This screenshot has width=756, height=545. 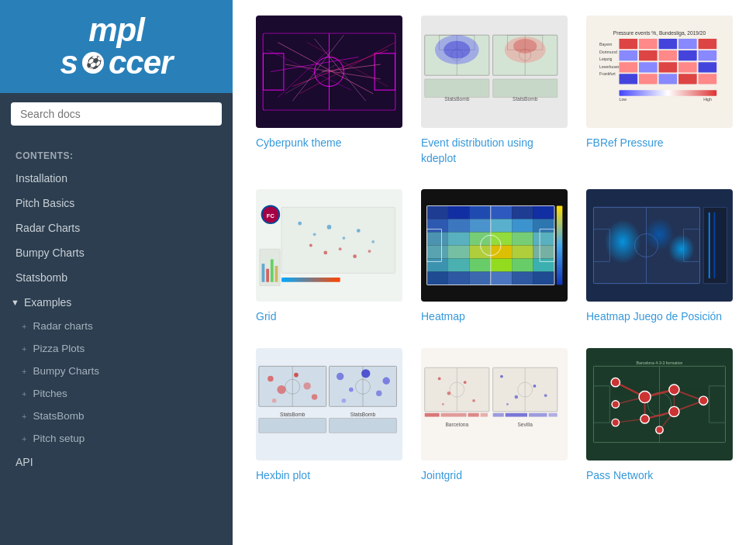 What do you see at coordinates (116, 371) in the screenshot?
I see `sidebar-item-bumpy-charts-sub: + Bumpy Charts` at bounding box center [116, 371].